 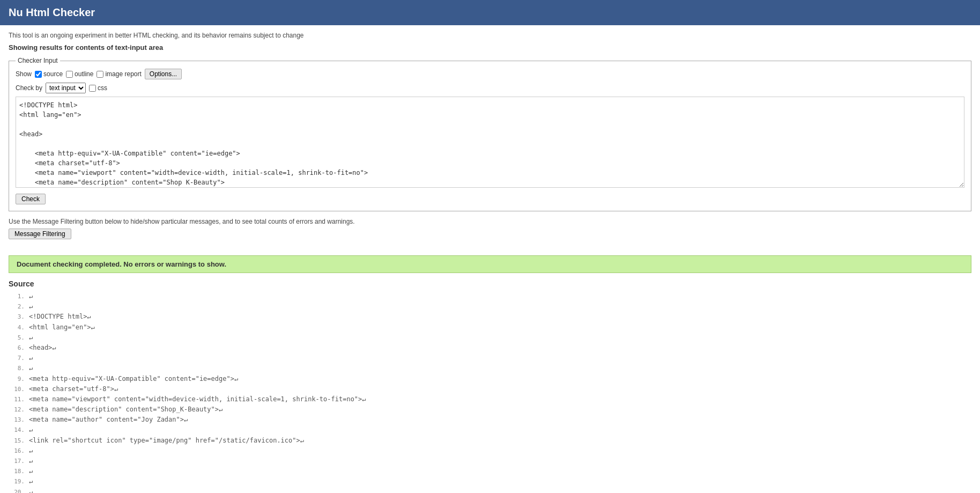 I want to click on source-line-item: 1.↵, so click(x=490, y=296).